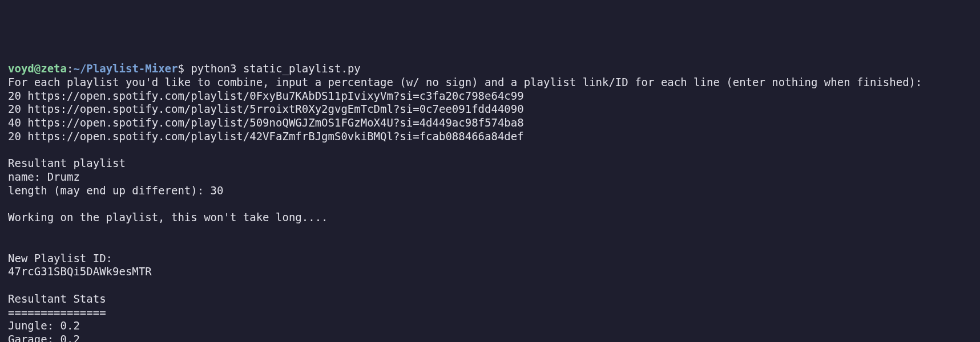  What do you see at coordinates (54, 68) in the screenshot?
I see `prompt-host: zeta` at bounding box center [54, 68].